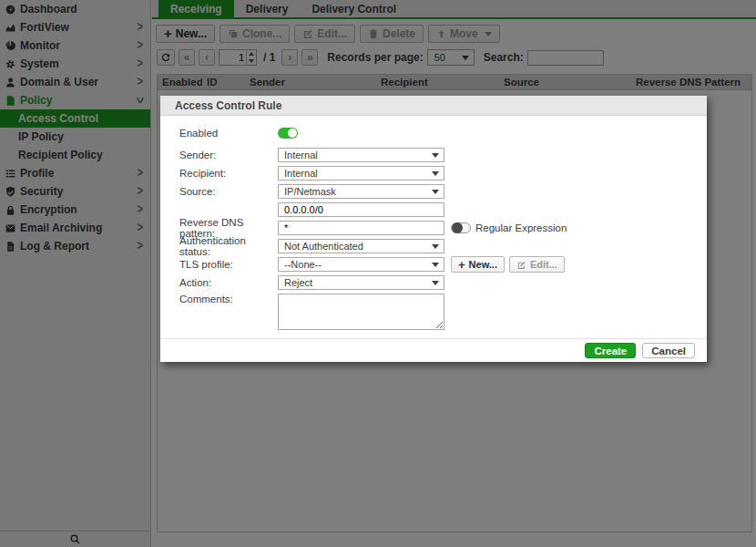  I want to click on action-label: Action:, so click(229, 283).